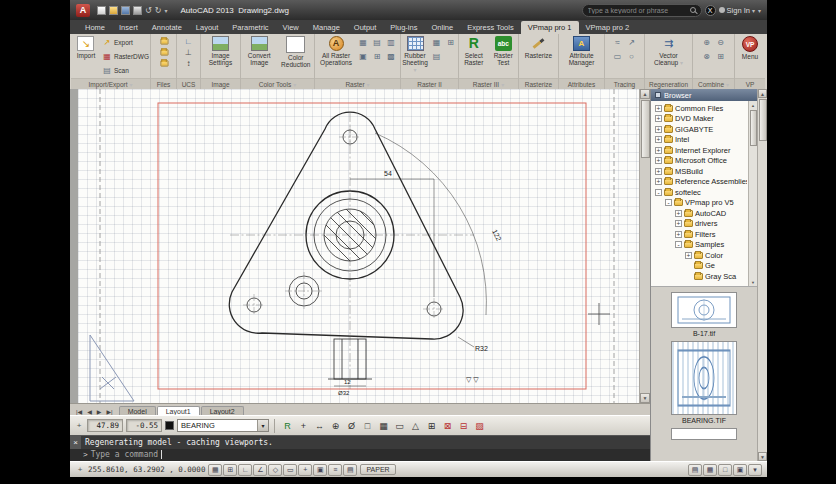 This screenshot has width=836, height=484. What do you see at coordinates (720, 42) in the screenshot?
I see `combine-tool-icon: ⊖` at bounding box center [720, 42].